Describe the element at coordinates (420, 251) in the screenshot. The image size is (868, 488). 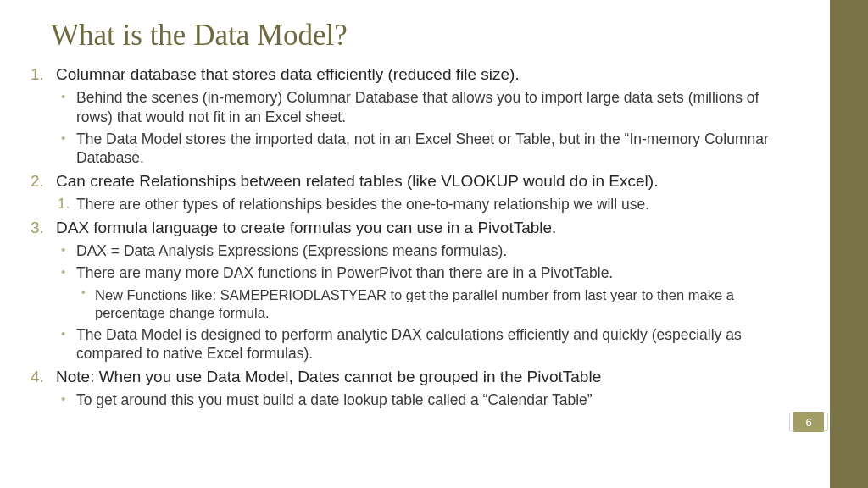
I see `sub-item: DAX = Data Analysis Expressions (Express…` at that location.